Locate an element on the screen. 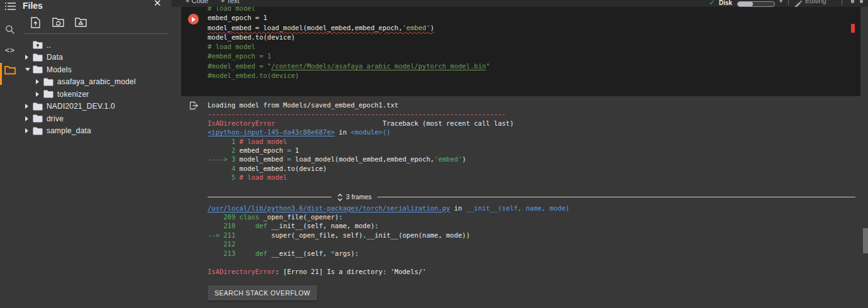 This screenshot has height=308, width=868. output-line: <ipython-input-145-da43c88e687e> in <mod… is located at coordinates (531, 132).